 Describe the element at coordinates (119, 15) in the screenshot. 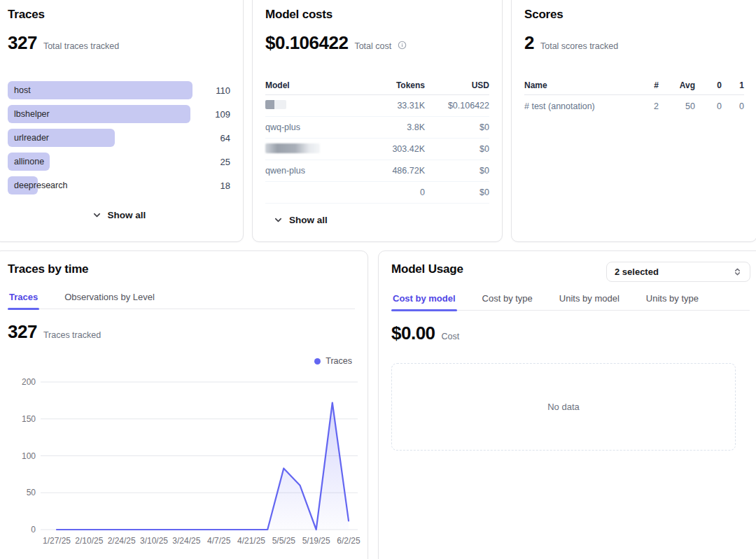

I see `traces-card-title: Traces` at that location.